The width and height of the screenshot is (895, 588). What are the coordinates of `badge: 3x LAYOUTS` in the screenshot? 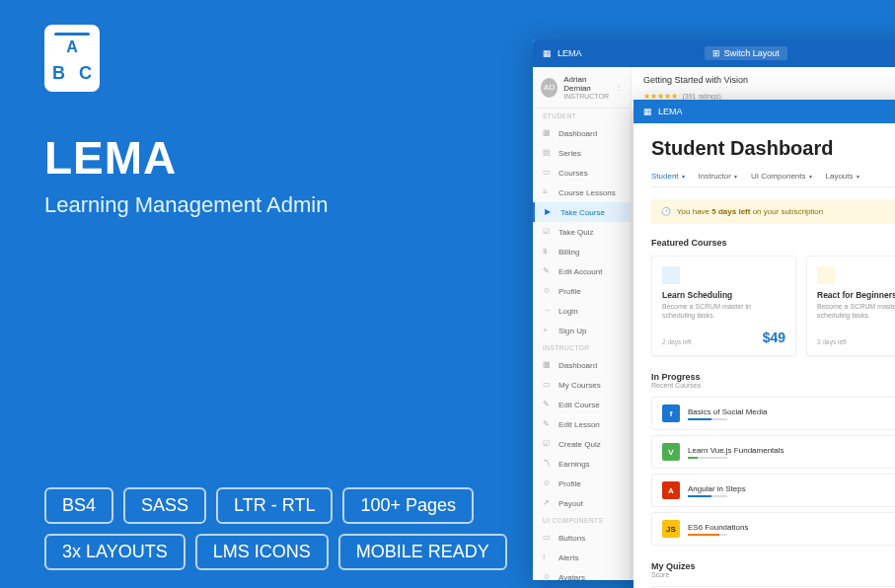 It's located at (114, 552).